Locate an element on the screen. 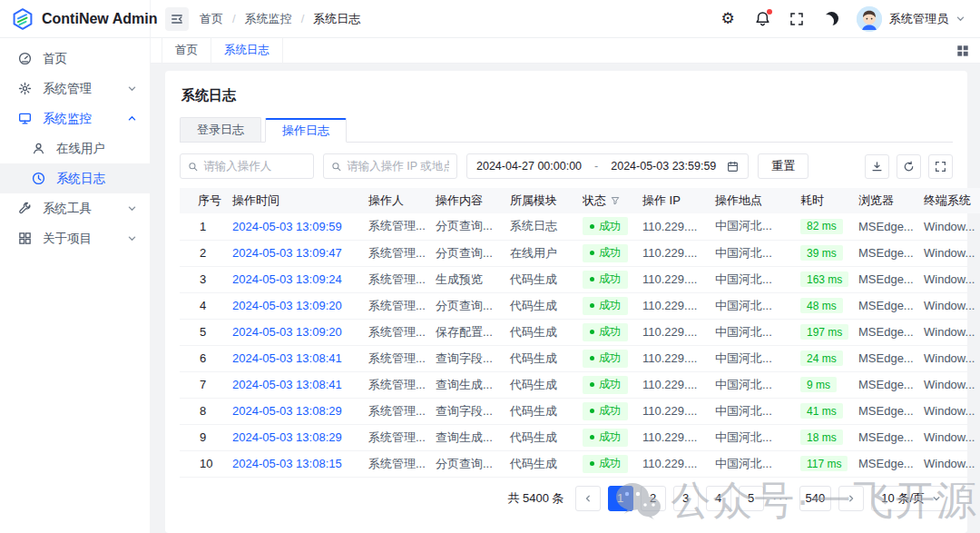  cell-module: 代码生成 is located at coordinates (539, 305).